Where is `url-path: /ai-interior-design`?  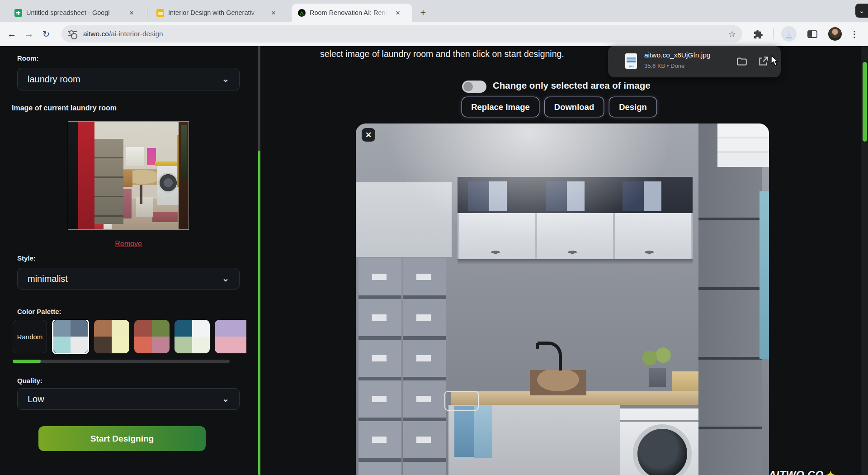
url-path: /ai-interior-design is located at coordinates (136, 33).